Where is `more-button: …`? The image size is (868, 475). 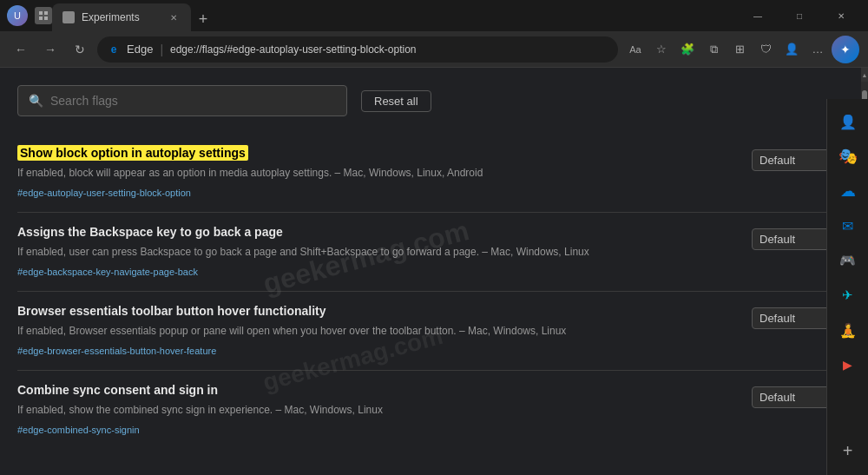 more-button: … is located at coordinates (818, 49).